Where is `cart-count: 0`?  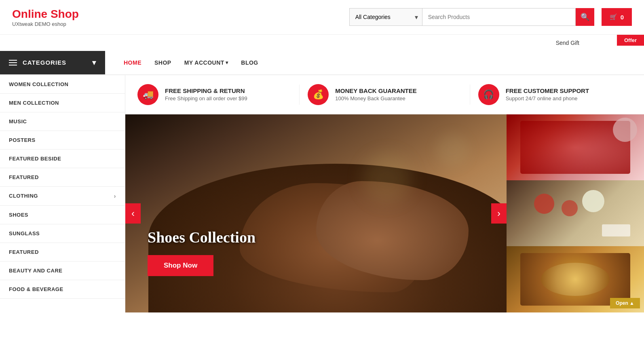 cart-count: 0 is located at coordinates (622, 17).